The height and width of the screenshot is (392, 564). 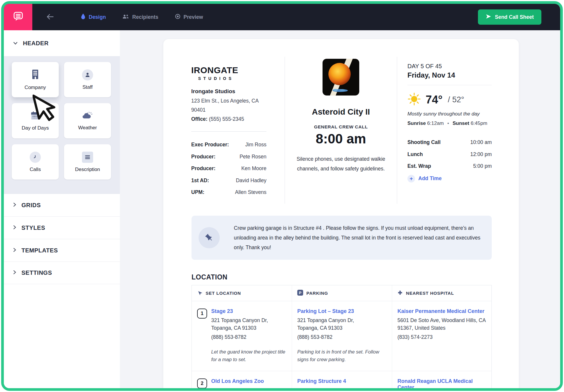 What do you see at coordinates (62, 43) in the screenshot?
I see `sidebar-section-header: HEADER` at bounding box center [62, 43].